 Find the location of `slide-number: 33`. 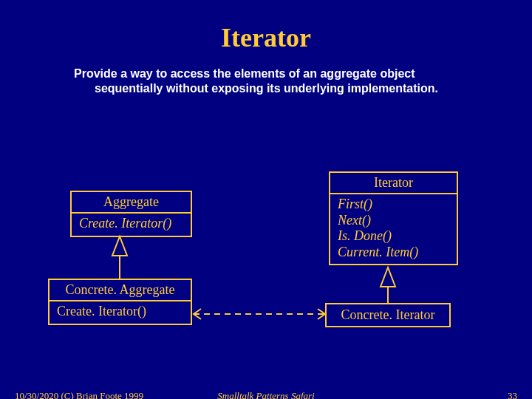

slide-number: 33 is located at coordinates (513, 395).